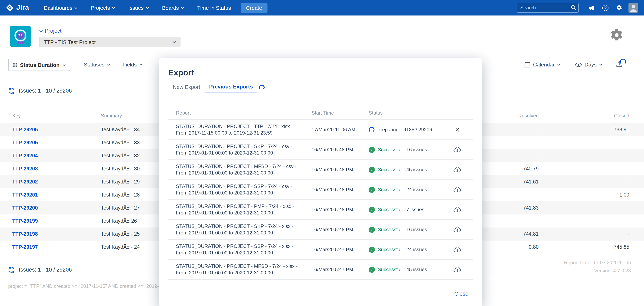  I want to click on project-avatar, so click(20, 36).